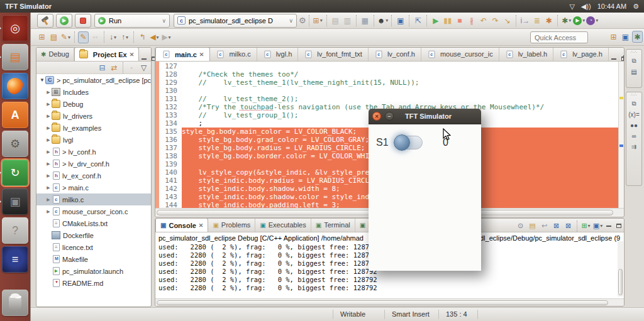 This screenshot has width=644, height=321. I want to click on tree-item-mouse-cursor-icon-c: ▶mouse_cursor_icon.c, so click(94, 211).